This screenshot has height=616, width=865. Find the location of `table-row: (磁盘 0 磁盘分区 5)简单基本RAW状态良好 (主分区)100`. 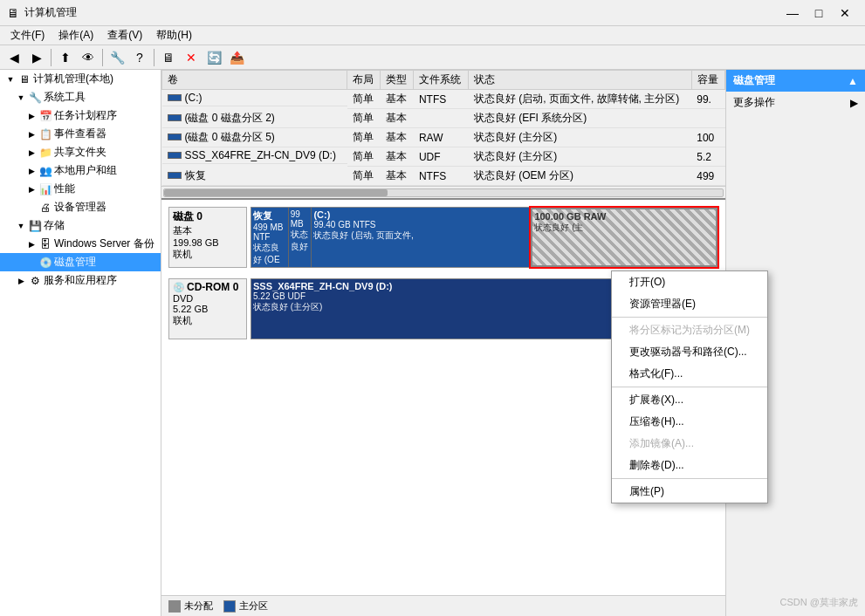

table-row: (磁盘 0 磁盘分区 5)简单基本RAW状态良好 (主分区)100 is located at coordinates (443, 138).